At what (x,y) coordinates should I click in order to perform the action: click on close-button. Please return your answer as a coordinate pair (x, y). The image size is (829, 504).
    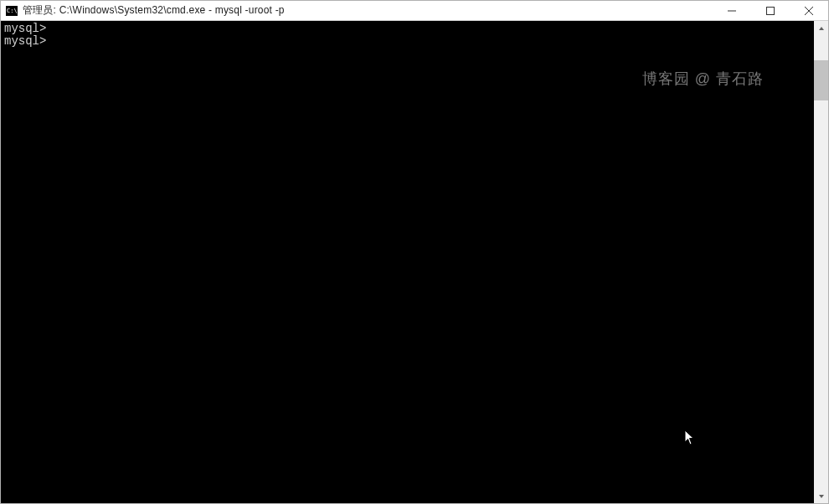
    Looking at the image, I should click on (809, 10).